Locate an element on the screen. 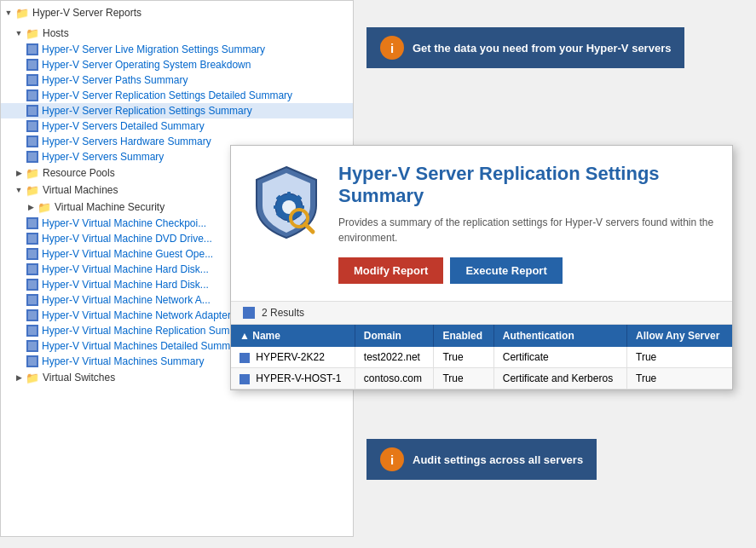 The height and width of the screenshot is (548, 756). chevron-virtual-switches: ▶ is located at coordinates (19, 378).